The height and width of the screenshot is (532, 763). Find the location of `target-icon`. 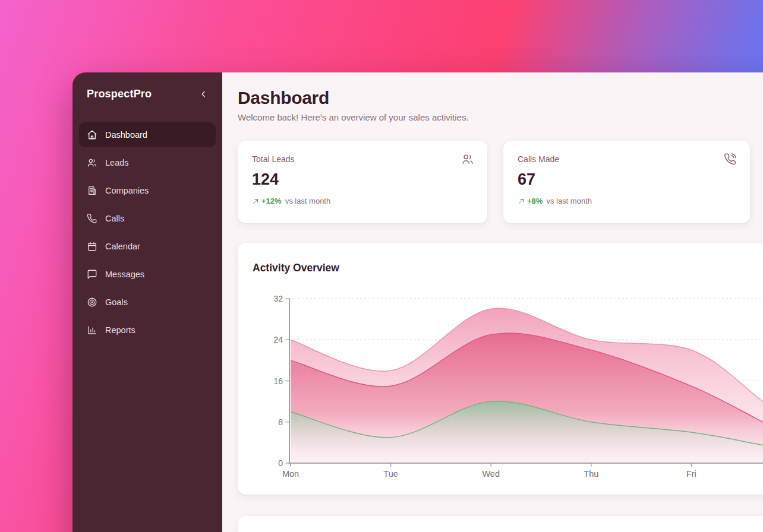

target-icon is located at coordinates (92, 302).